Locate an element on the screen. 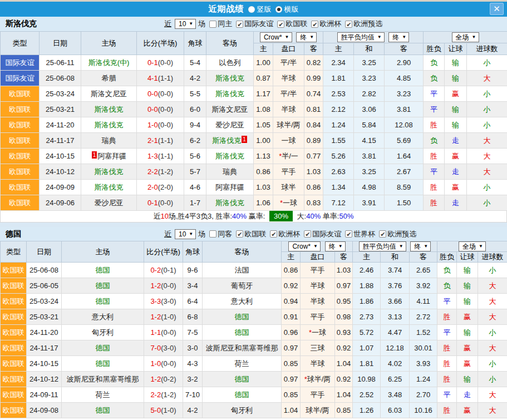 The width and height of the screenshot is (507, 420). col-odds-away: 客 is located at coordinates (314, 49).